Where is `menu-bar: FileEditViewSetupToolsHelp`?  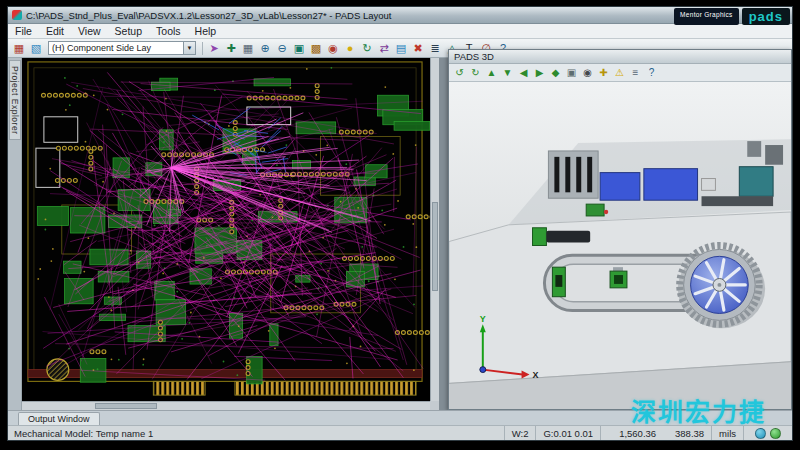
menu-bar: FileEditViewSetupToolsHelp is located at coordinates (400, 32).